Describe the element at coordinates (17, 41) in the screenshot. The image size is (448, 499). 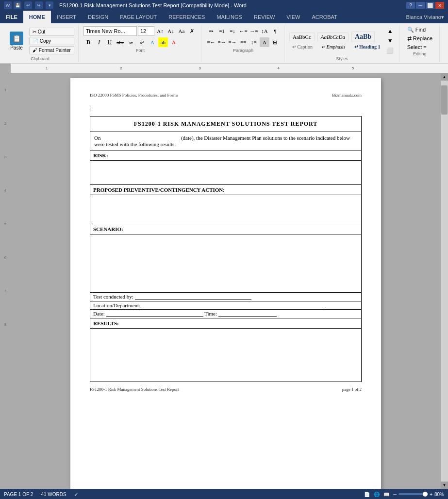
I see `paste-button: 📋 Paste` at that location.